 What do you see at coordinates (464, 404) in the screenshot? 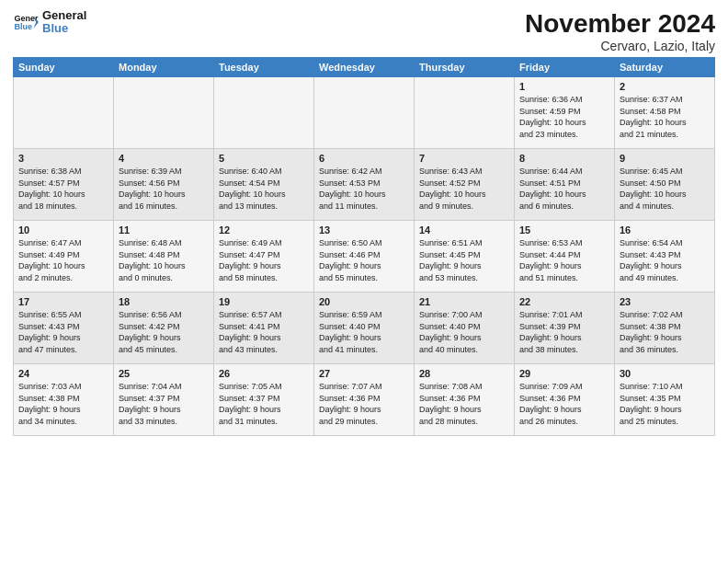
I see `day-info: Sunrise: 7:08 AM Sunset: 4:36 PM Dayligh…` at bounding box center [464, 404].